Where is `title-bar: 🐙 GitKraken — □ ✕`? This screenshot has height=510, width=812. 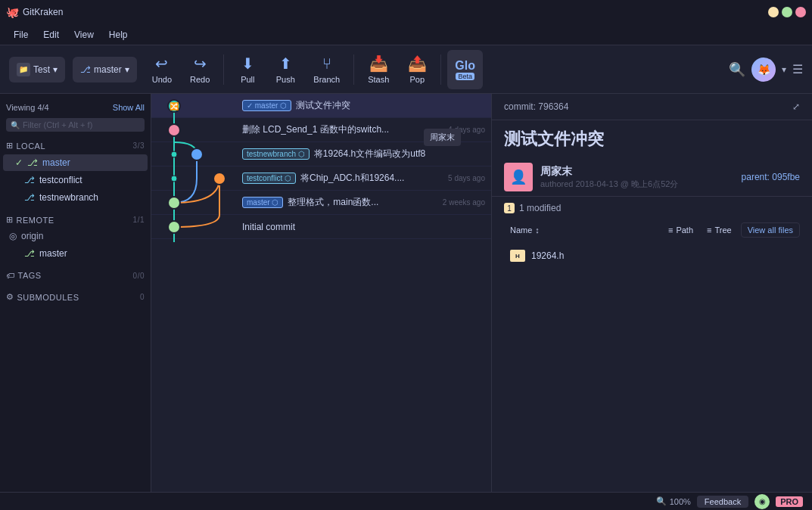 title-bar: 🐙 GitKraken — □ ✕ is located at coordinates (406, 12).